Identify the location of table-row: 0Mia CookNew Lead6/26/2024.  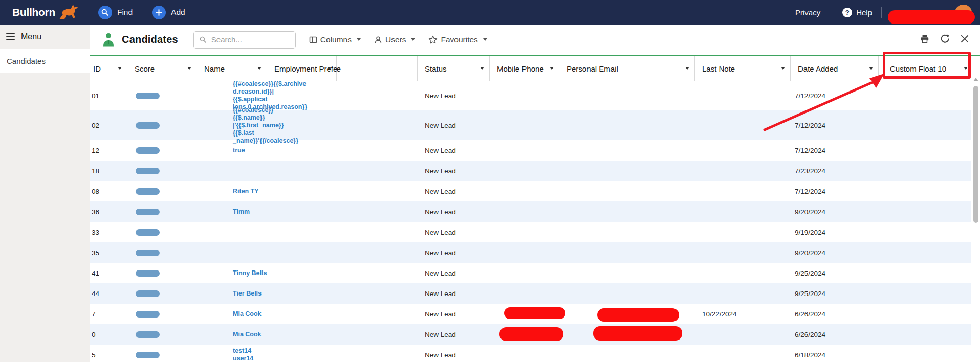
(531, 334).